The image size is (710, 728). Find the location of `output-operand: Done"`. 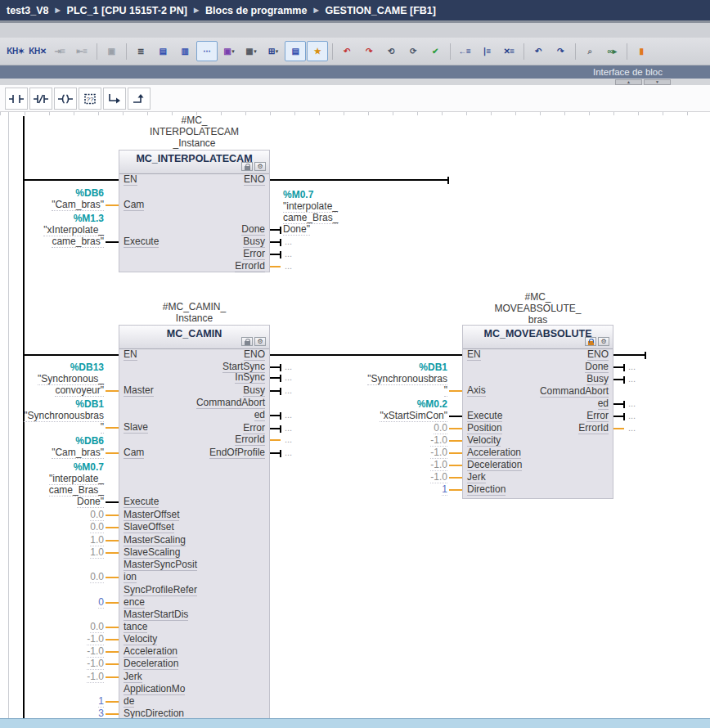

output-operand: Done" is located at coordinates (296, 229).